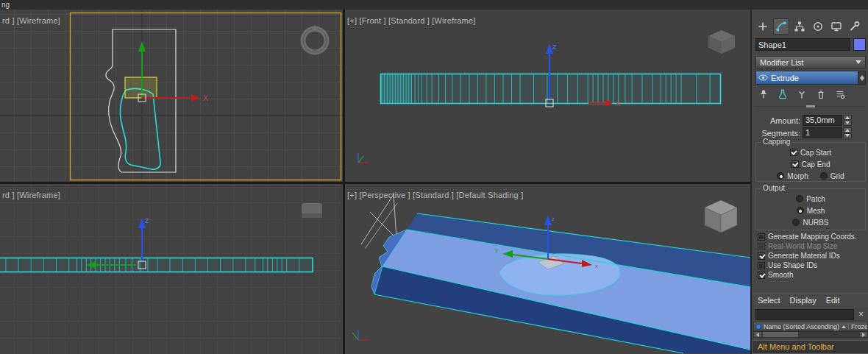 The height and width of the screenshot is (354, 868). Describe the element at coordinates (156, 265) in the screenshot. I see `extruded-shape-side` at that location.